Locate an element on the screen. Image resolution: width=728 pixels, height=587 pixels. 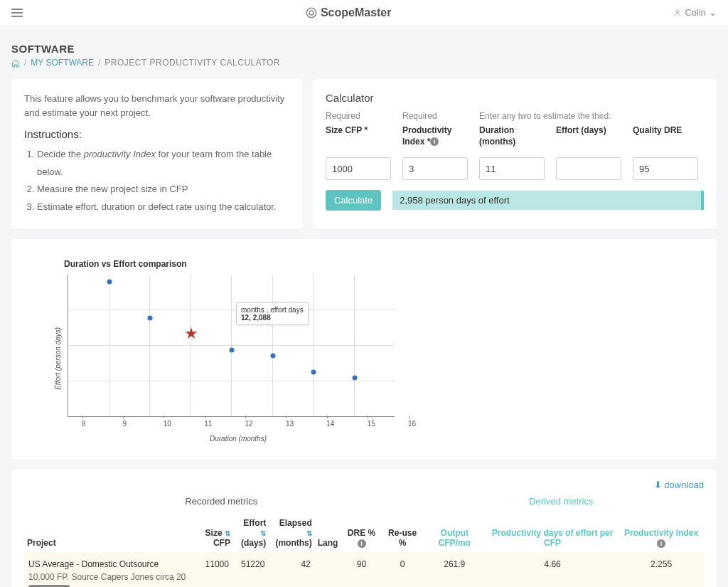
instructions-title: Instructions: is located at coordinates (157, 134).